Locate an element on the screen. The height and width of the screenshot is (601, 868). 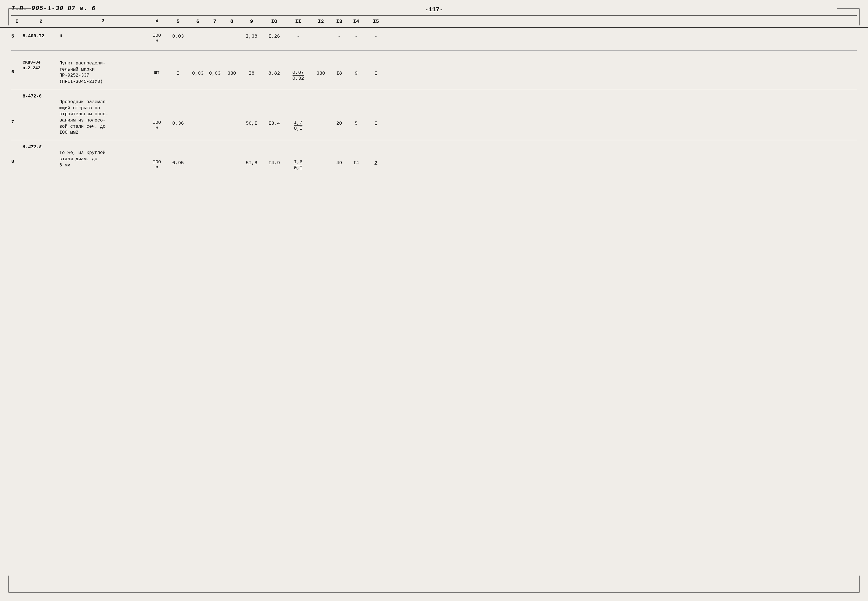
row-c9: I8 is located at coordinates (252, 66).